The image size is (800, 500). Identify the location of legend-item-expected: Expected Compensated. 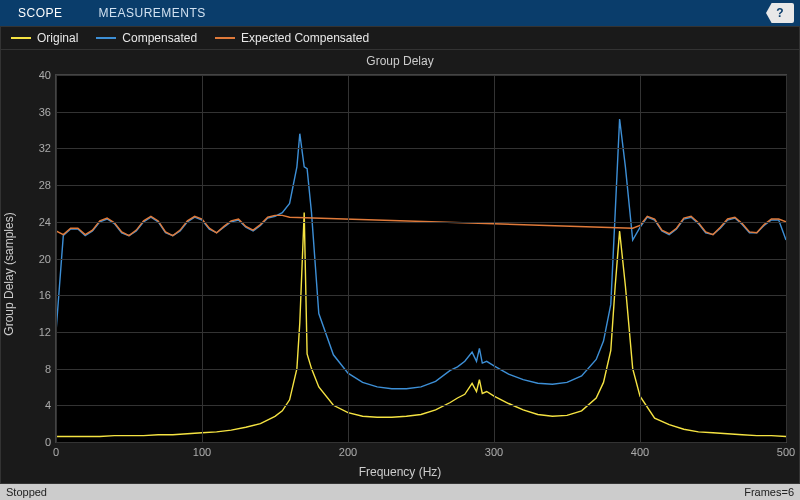
(292, 38).